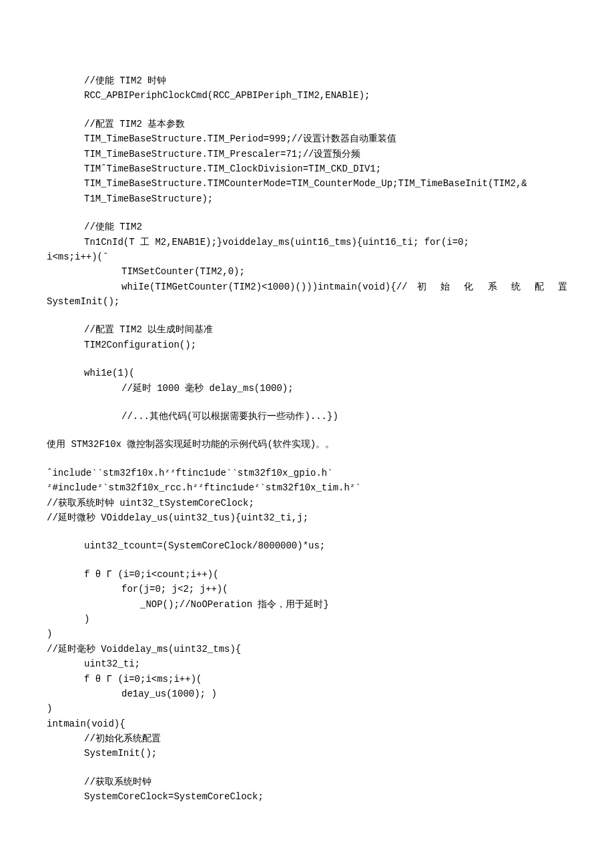 The width and height of the screenshot is (614, 868). I want to click on code-line: uint32_tcount=(SystemCoreClock/8000000)*…, so click(307, 546).